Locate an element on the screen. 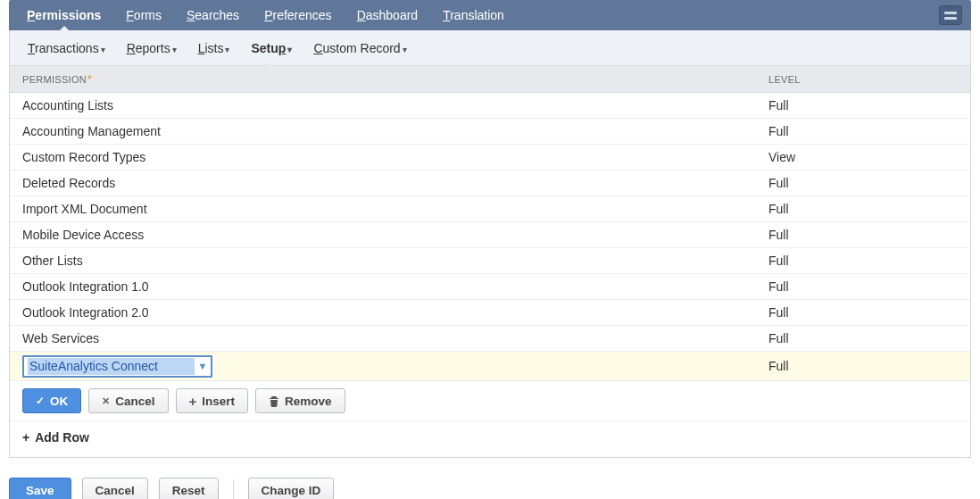 Image resolution: width=980 pixels, height=499 pixels. table-row: Accounting ListsFull is located at coordinates (490, 105).